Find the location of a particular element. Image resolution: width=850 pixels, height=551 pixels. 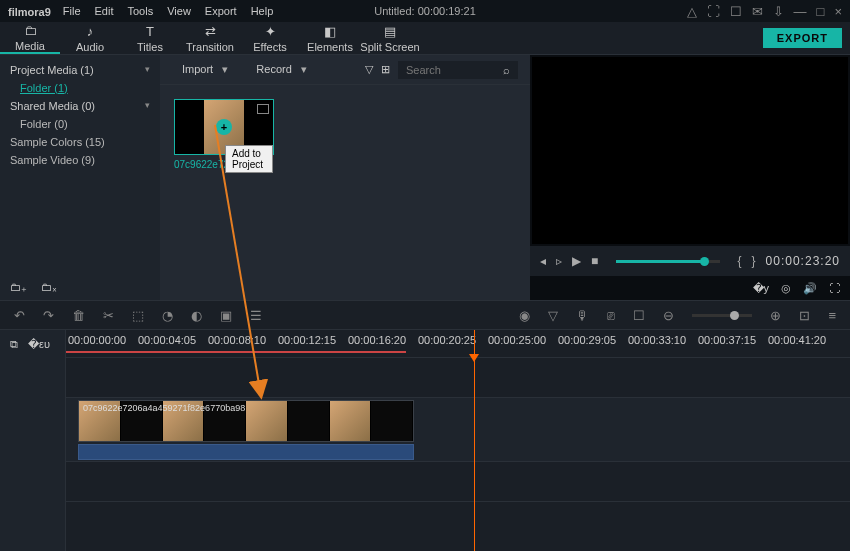

preview-slider is located at coordinates (668, 262).